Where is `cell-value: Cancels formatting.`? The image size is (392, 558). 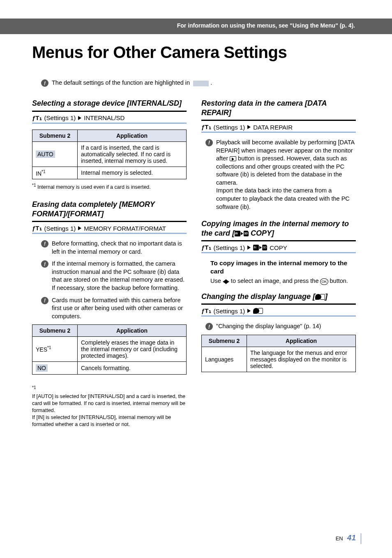 cell-value: Cancels formatting. is located at coordinates (132, 368).